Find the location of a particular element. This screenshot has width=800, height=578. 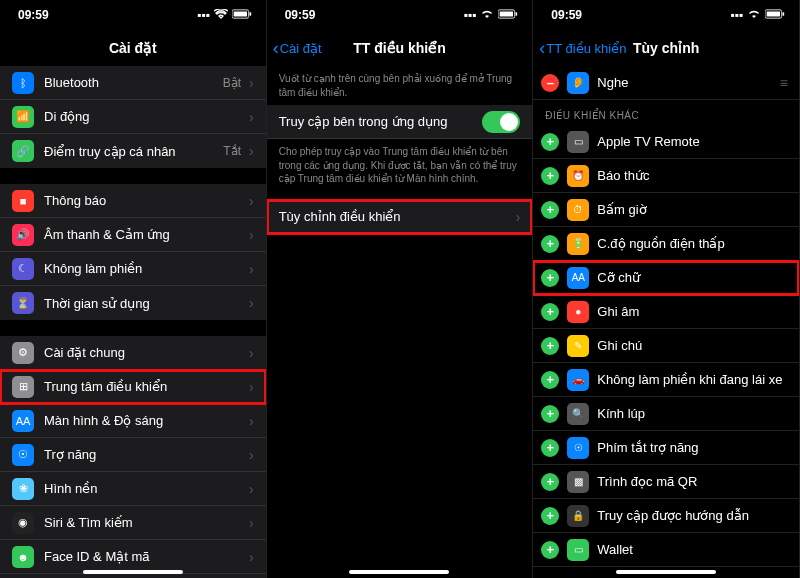

control-item-tri-nh-o-c-ma-qr: +▩Trình đọc mã QR is located at coordinates (666, 482).